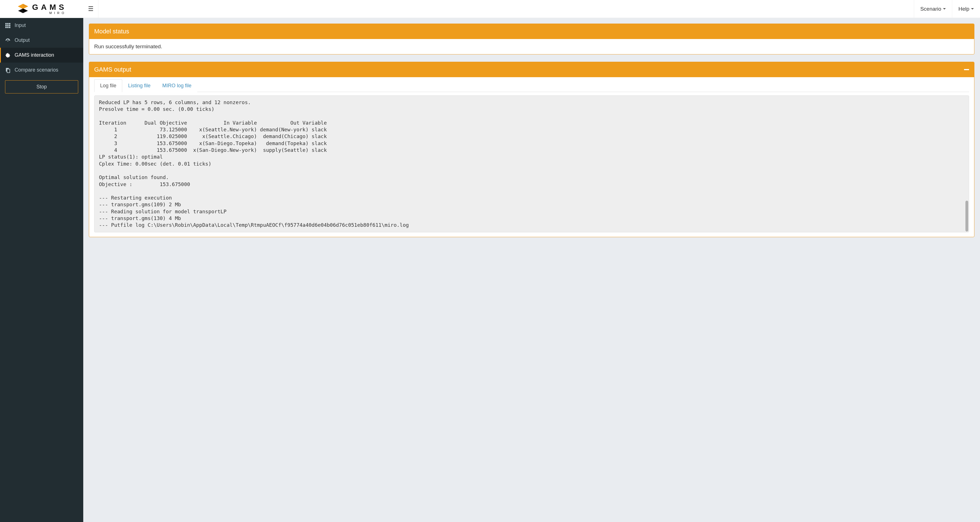 This screenshot has width=980, height=522. I want to click on logo-subline: MIRO, so click(58, 13).